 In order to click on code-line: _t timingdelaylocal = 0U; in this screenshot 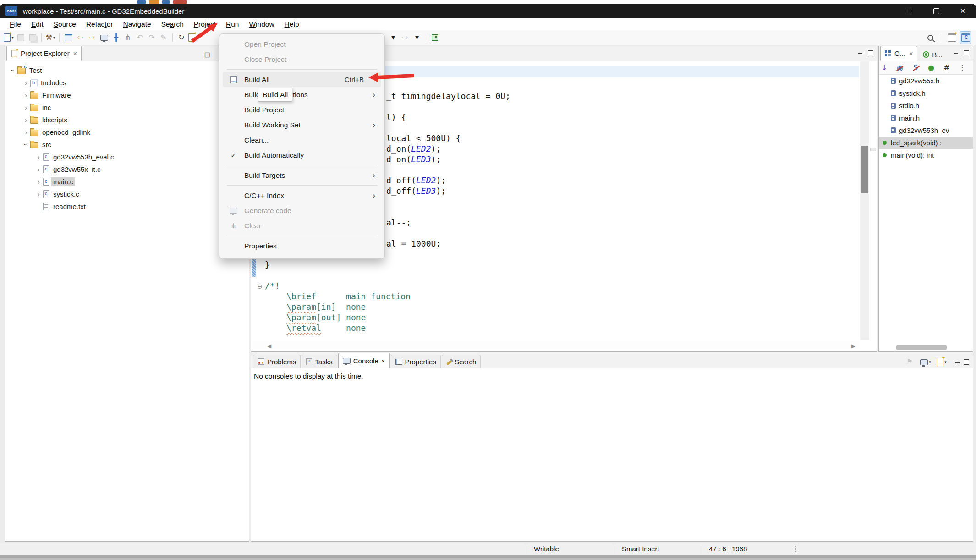, I will do `click(448, 96)`.